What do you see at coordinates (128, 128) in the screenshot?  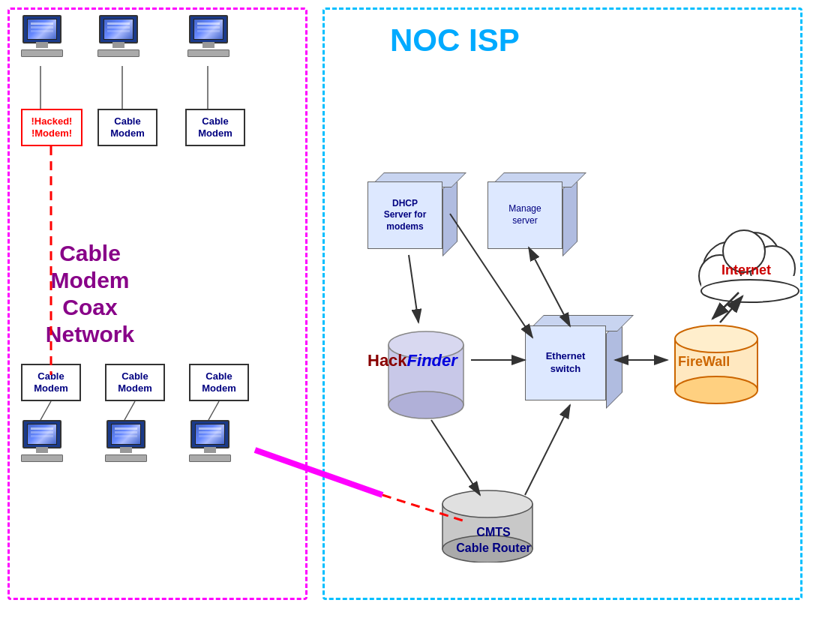 I see `cable-modem-1: CableModem` at bounding box center [128, 128].